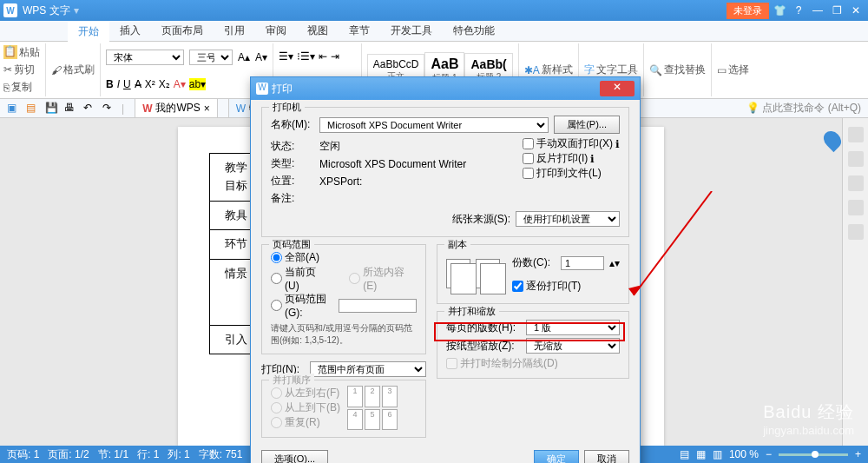 The height and width of the screenshot is (463, 868). Describe the element at coordinates (368, 369) in the screenshot. I see `print-what-select: 范围中所有页面` at that location.